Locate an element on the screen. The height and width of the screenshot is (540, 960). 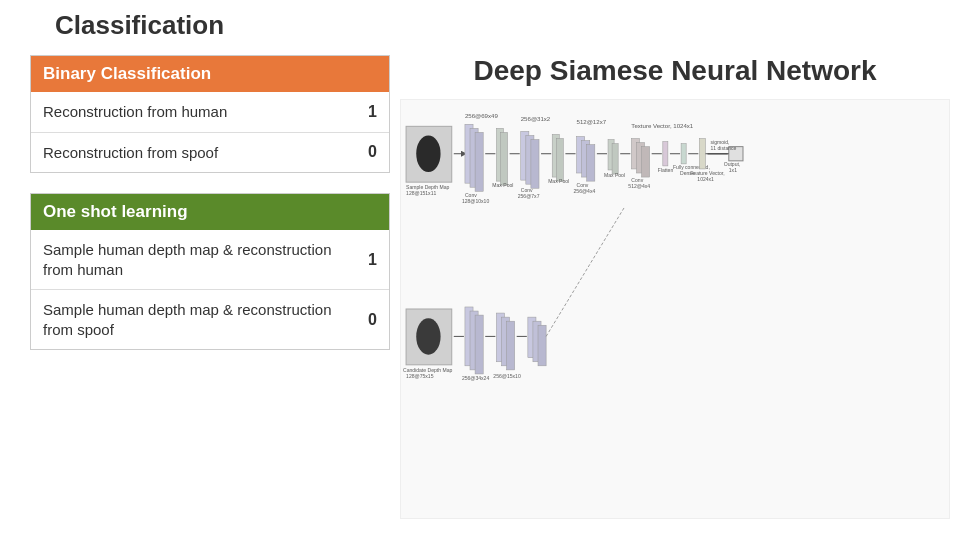
svg-text: 256@34x24 is located at coordinates (476, 378).